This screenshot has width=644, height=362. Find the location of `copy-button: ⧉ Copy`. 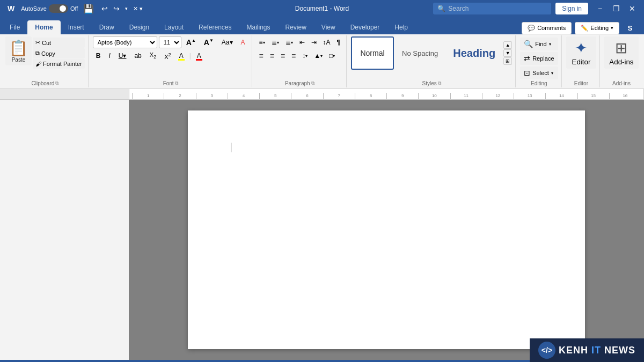

copy-button: ⧉ Copy is located at coordinates (59, 54).